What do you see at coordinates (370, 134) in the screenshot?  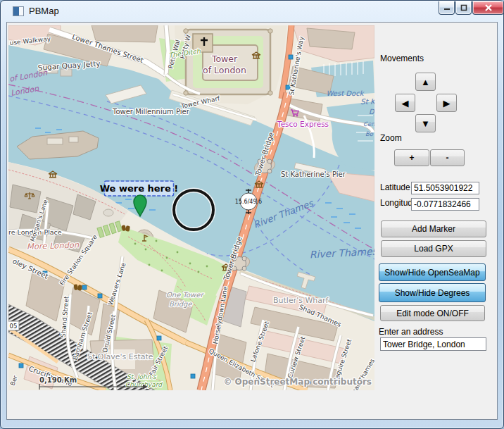 I see `label-bo: Bo` at bounding box center [370, 134].